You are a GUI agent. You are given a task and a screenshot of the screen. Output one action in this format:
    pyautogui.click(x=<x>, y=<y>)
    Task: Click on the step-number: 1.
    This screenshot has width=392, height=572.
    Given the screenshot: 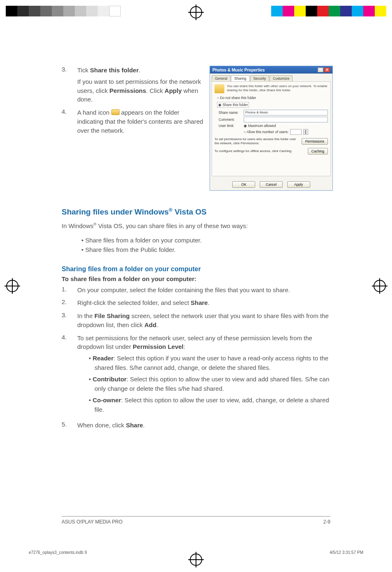 What is the action you would take?
    pyautogui.click(x=69, y=290)
    